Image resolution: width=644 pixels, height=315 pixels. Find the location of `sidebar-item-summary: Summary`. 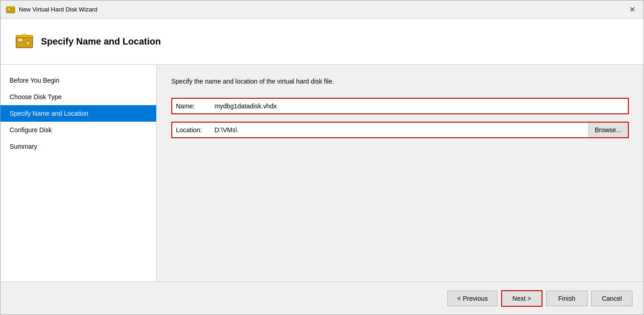

sidebar-item-summary: Summary is located at coordinates (78, 146).